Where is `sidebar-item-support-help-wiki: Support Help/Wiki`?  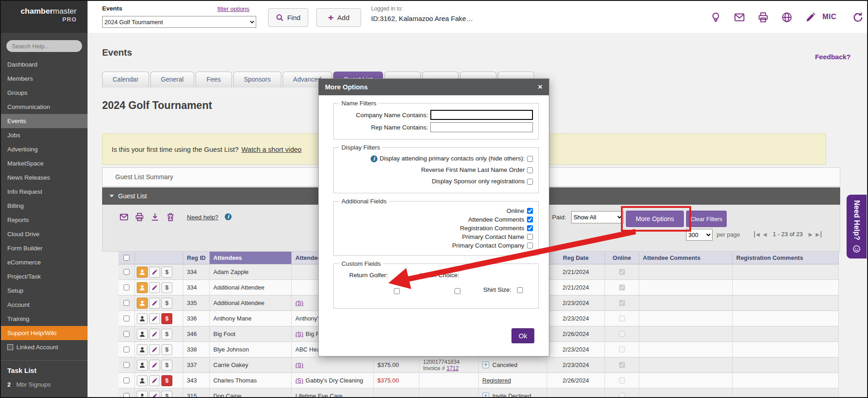
sidebar-item-support-help-wiki: Support Help/Wiki is located at coordinates (44, 333).